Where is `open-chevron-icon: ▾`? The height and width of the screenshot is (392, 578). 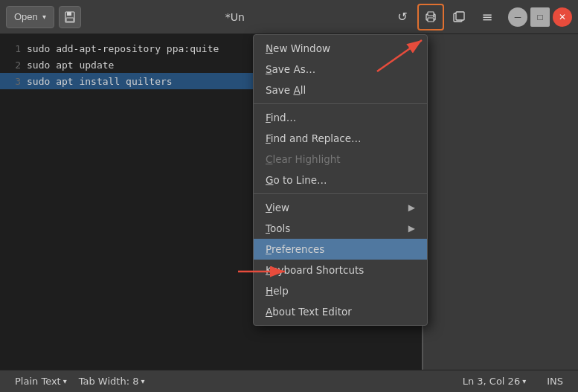 open-chevron-icon: ▾ is located at coordinates (45, 16).